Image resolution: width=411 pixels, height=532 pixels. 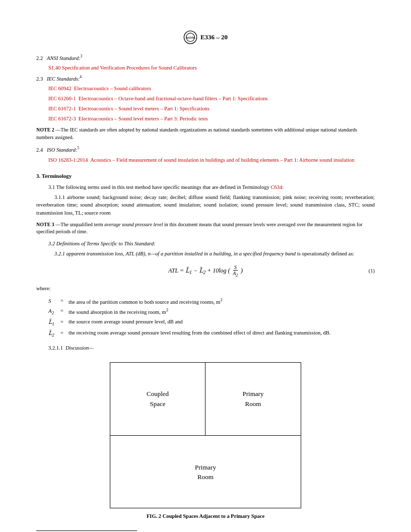 What do you see at coordinates (222, 301) in the screenshot?
I see `var-def-S: the area of the partition common to both…` at bounding box center [222, 301].